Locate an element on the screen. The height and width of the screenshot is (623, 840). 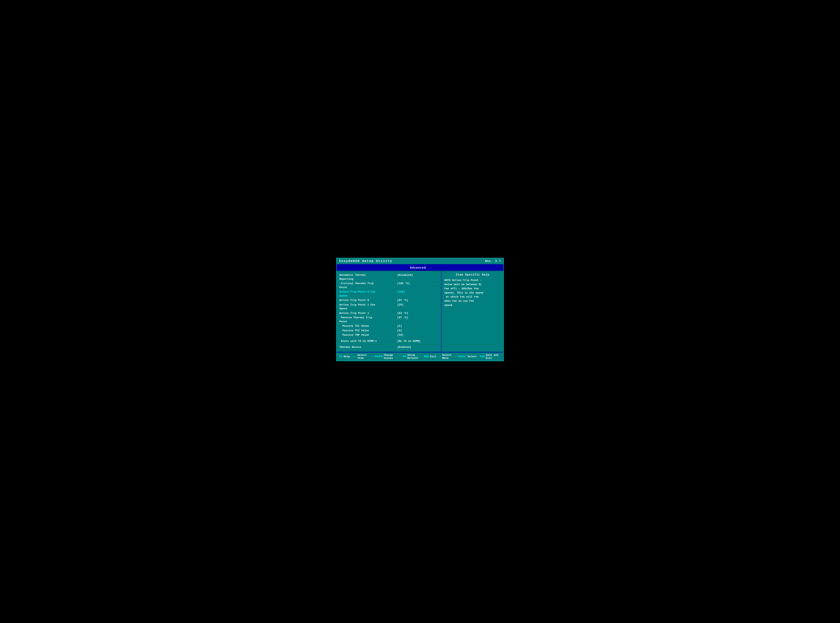
setting-value: [10] is located at coordinates (400, 335).